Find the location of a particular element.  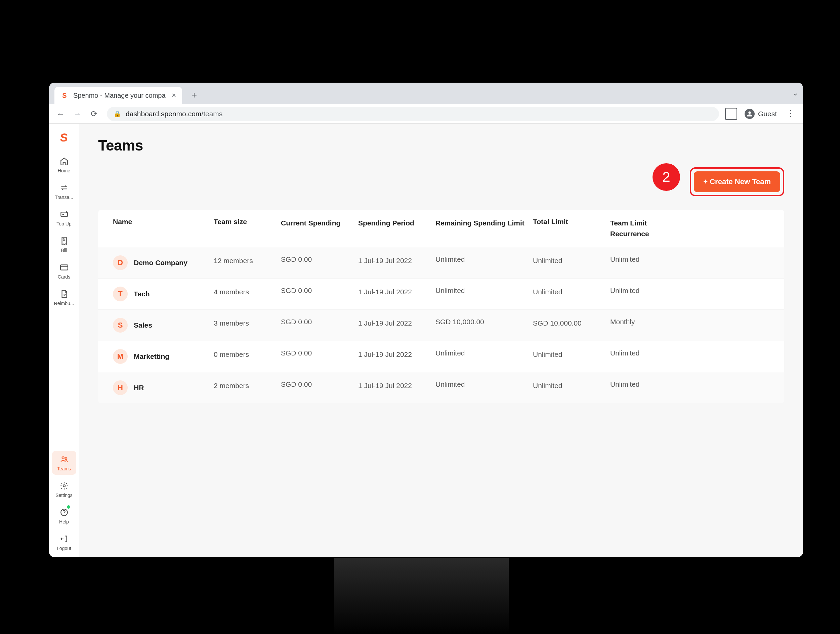

back-button: ← is located at coordinates (61, 114).